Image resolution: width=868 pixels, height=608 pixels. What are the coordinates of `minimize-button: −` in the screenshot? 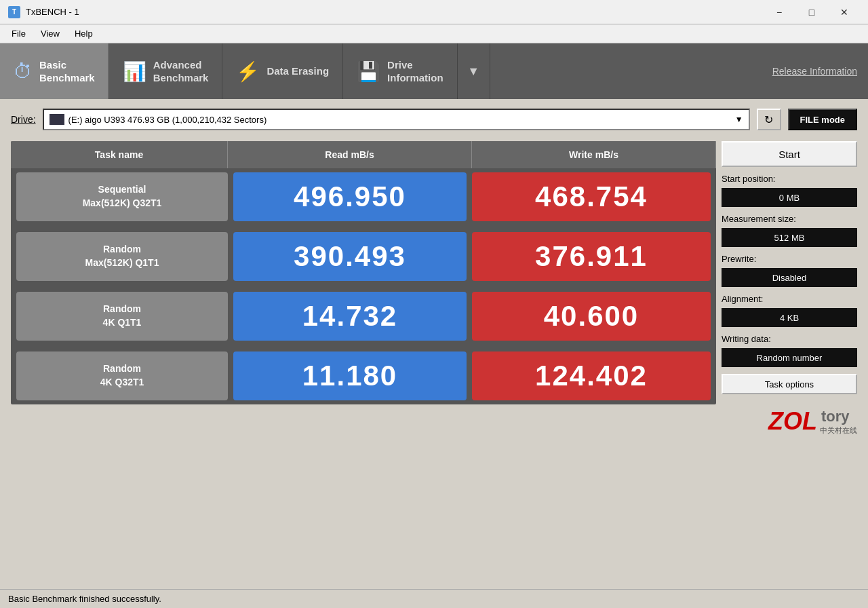 It's located at (779, 12).